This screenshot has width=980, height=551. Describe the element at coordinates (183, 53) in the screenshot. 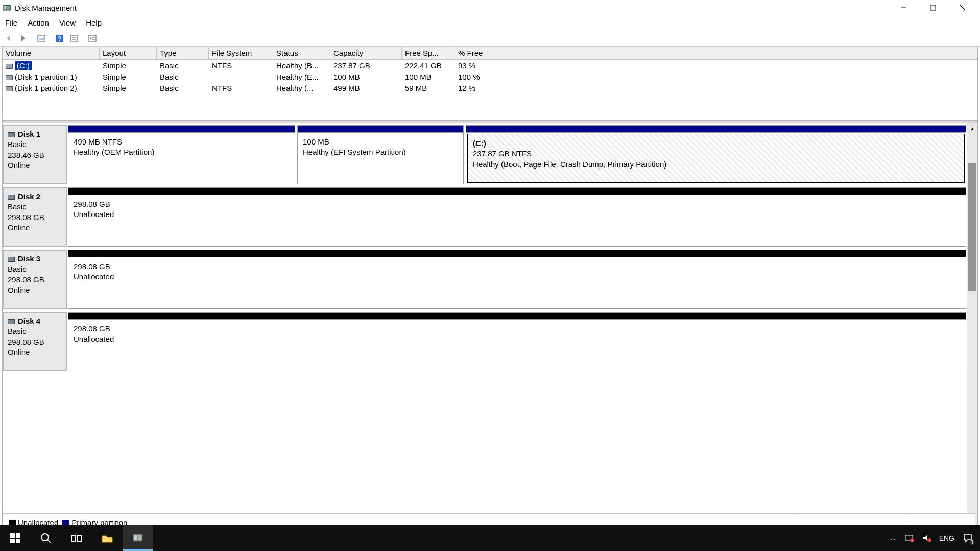

I see `col-type: Type` at that location.